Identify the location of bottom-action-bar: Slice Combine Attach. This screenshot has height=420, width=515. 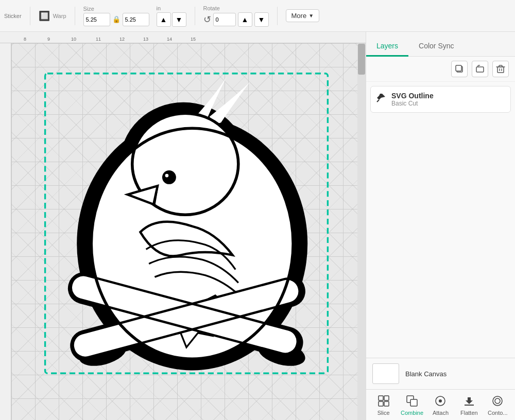
(441, 405).